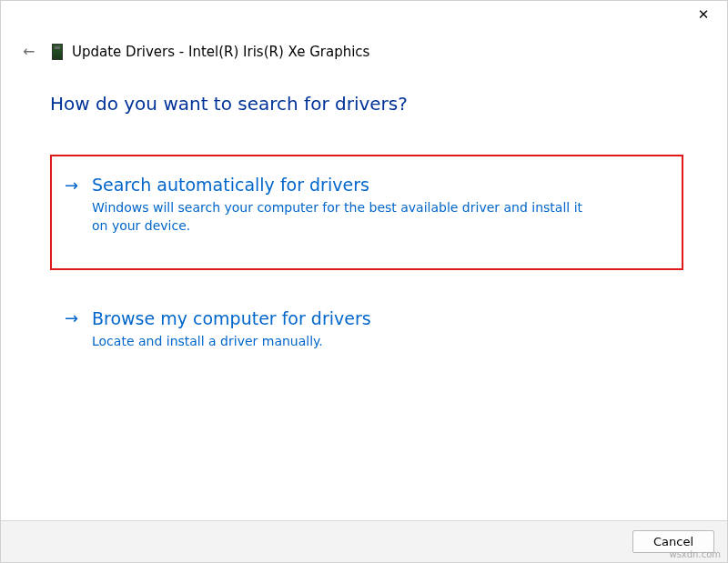 This screenshot has height=563, width=728. I want to click on titlebar: ✕, so click(364, 15).